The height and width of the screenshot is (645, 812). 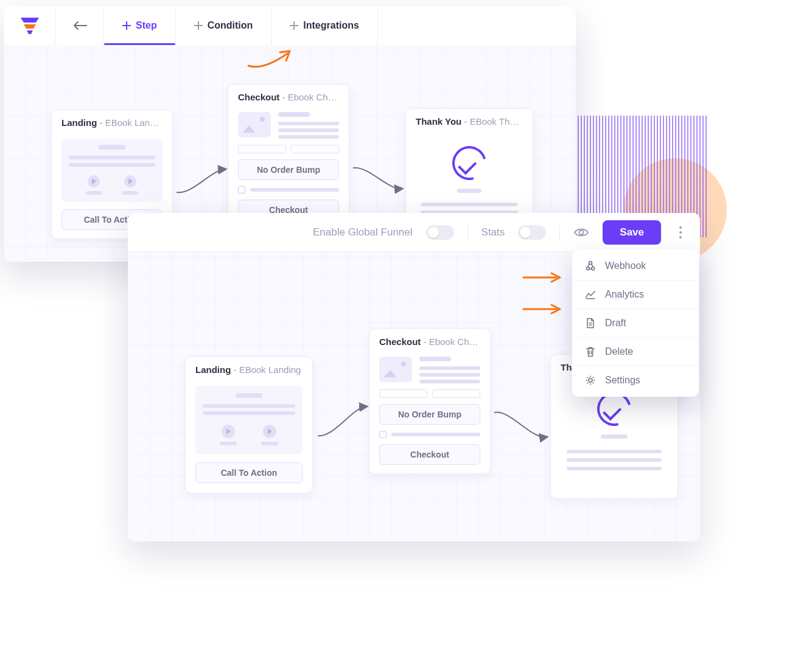 What do you see at coordinates (331, 26) in the screenshot?
I see `tab-label: Integrations` at bounding box center [331, 26].